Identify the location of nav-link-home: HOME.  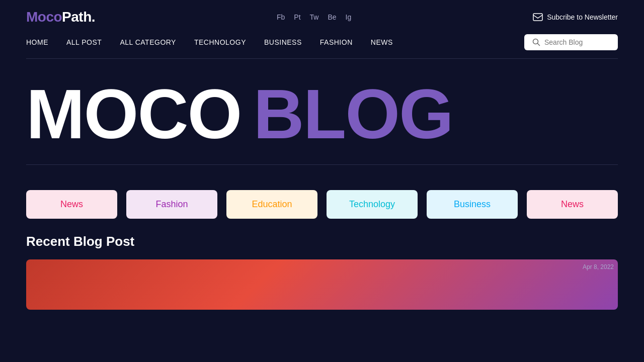
(37, 42).